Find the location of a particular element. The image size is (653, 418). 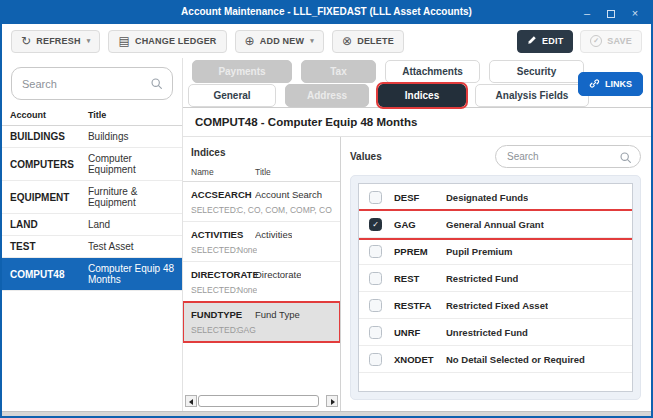

value-code: REST is located at coordinates (420, 278).